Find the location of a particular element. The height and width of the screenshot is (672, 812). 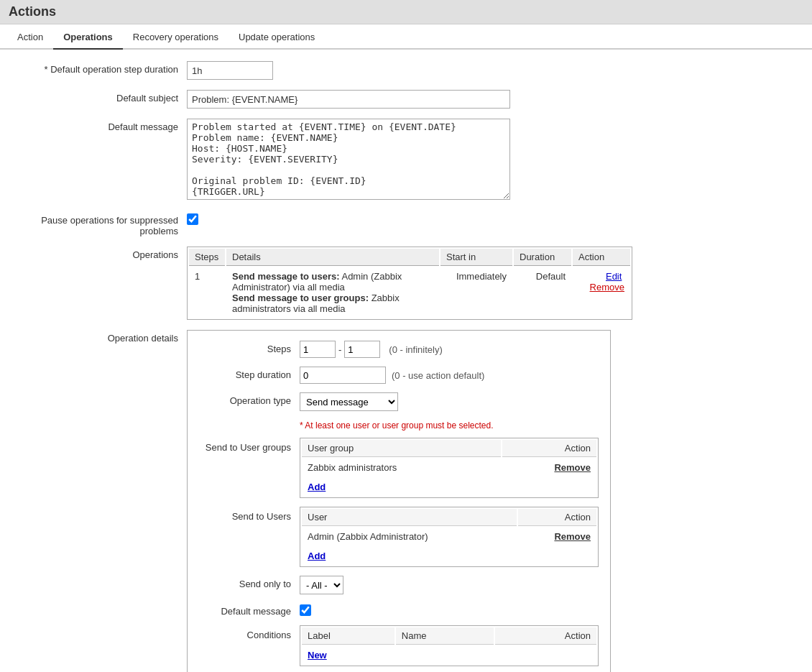

operation-type-label: Operation type is located at coordinates (249, 400).